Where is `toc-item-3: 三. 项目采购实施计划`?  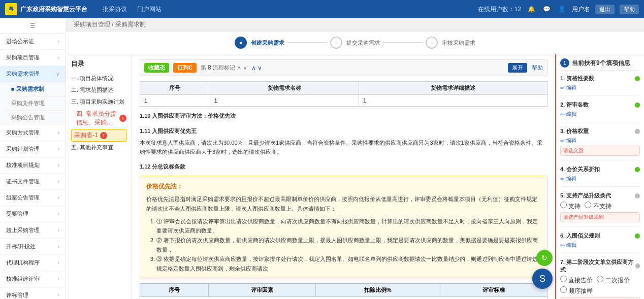
toc-item-3: 三. 项目采购实施计划 is located at coordinates (99, 102).